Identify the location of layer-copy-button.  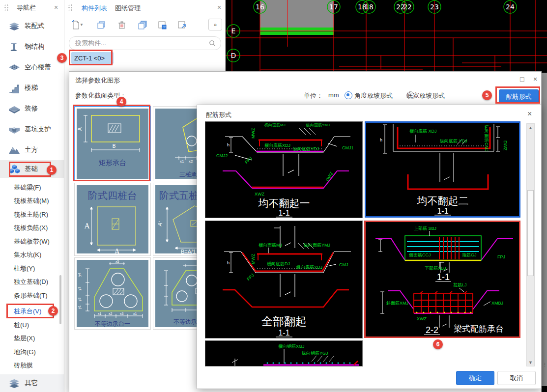
(143, 25).